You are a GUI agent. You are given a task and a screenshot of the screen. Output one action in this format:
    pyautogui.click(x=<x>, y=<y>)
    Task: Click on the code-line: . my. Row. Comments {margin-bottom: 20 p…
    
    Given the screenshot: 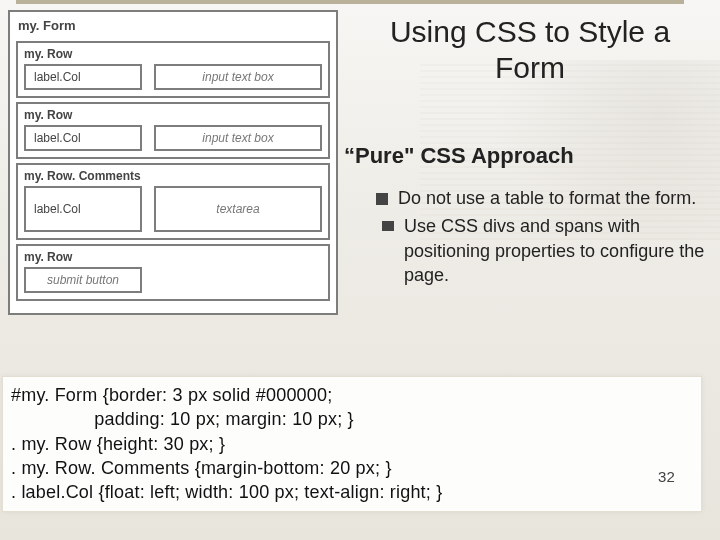 What is the action you would take?
    pyautogui.click(x=351, y=468)
    